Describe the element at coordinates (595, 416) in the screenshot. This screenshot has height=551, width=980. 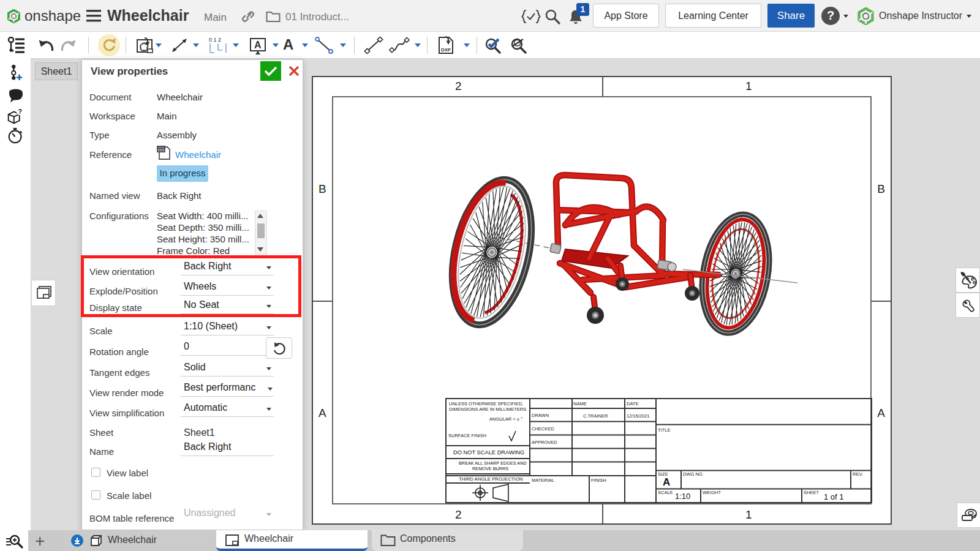
I see `svg-text: C.TRAINER` at that location.